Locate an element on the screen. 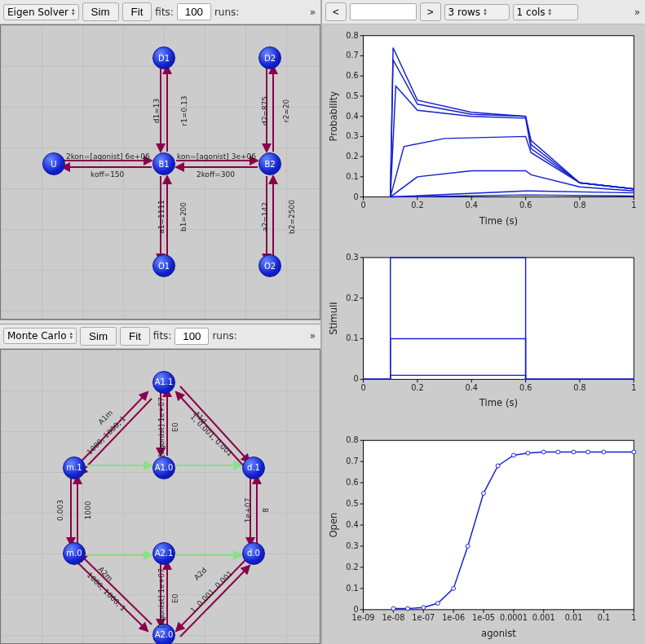 Image resolution: width=645 pixels, height=644 pixels. edge-b1: b1=200 is located at coordinates (183, 217).